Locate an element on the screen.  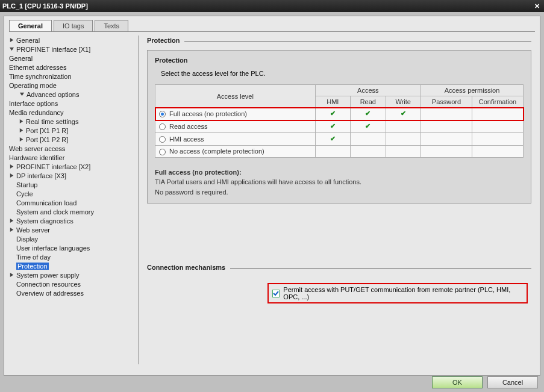
access-label: No access (complete protection) is located at coordinates (217, 151).